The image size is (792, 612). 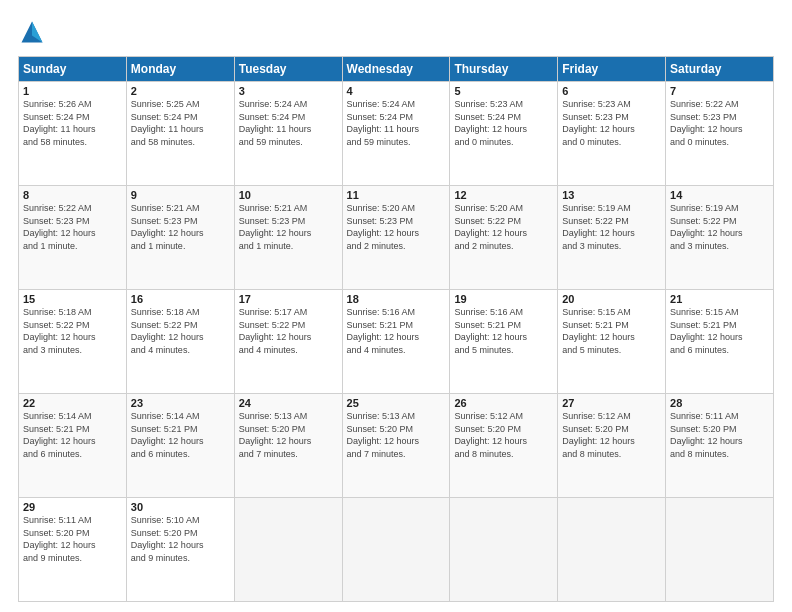 What do you see at coordinates (288, 342) in the screenshot?
I see `table-row: 17Sunrise: 5:17 AM Sunset: 5:22 PM Dayli…` at bounding box center [288, 342].